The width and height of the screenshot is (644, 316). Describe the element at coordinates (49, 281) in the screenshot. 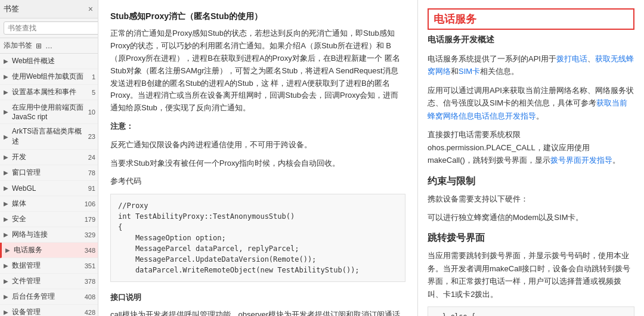

I see `sidebar-item-13: ▶文件管理378` at that location.